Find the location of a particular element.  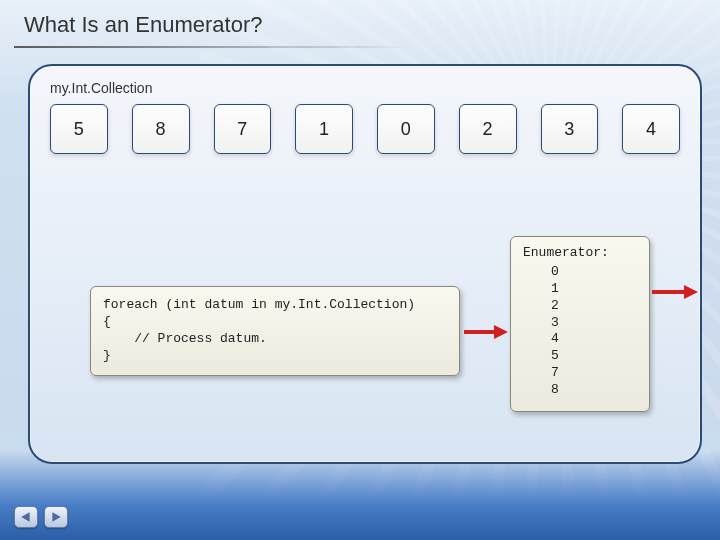

next-button is located at coordinates (56, 517).